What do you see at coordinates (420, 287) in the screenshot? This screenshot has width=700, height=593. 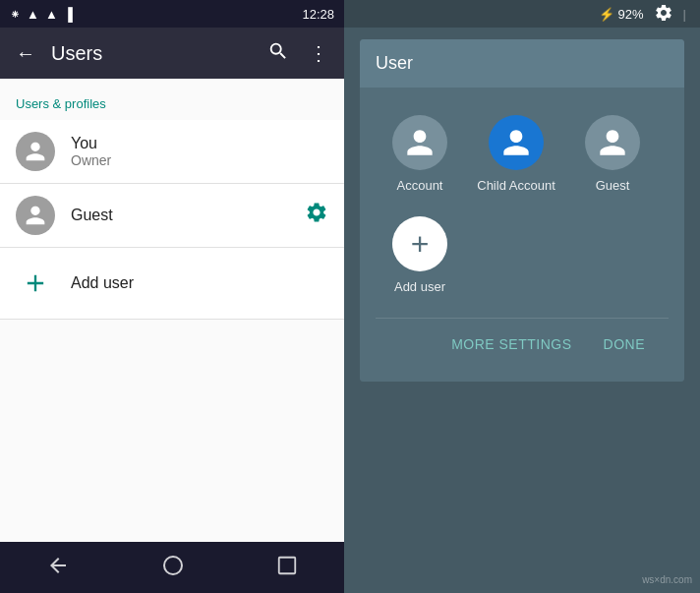 I see `option-label-add-user: Add user` at bounding box center [420, 287].